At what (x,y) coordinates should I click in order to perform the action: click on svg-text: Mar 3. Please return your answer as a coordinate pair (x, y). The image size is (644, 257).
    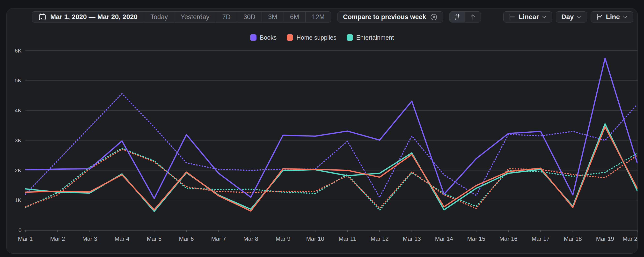
    Looking at the image, I should click on (90, 239).